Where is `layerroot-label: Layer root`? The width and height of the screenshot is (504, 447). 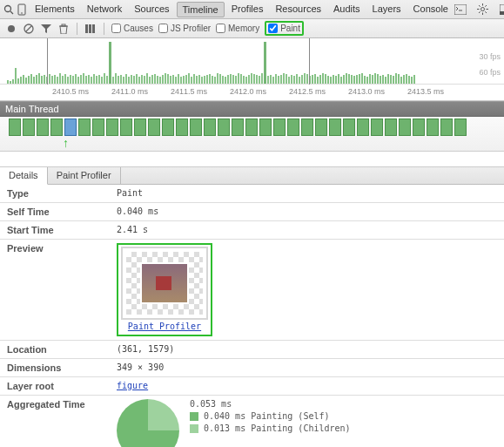
layerroot-label: Layer root is located at coordinates (62, 386).